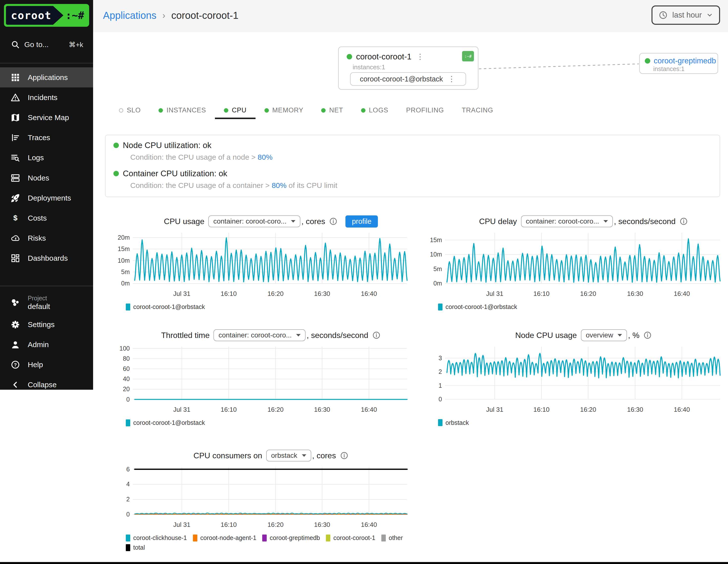 This screenshot has height=564, width=728. I want to click on chart-title-row-throttled: Throttled timecontainer: coroot-coro...,…, so click(271, 335).